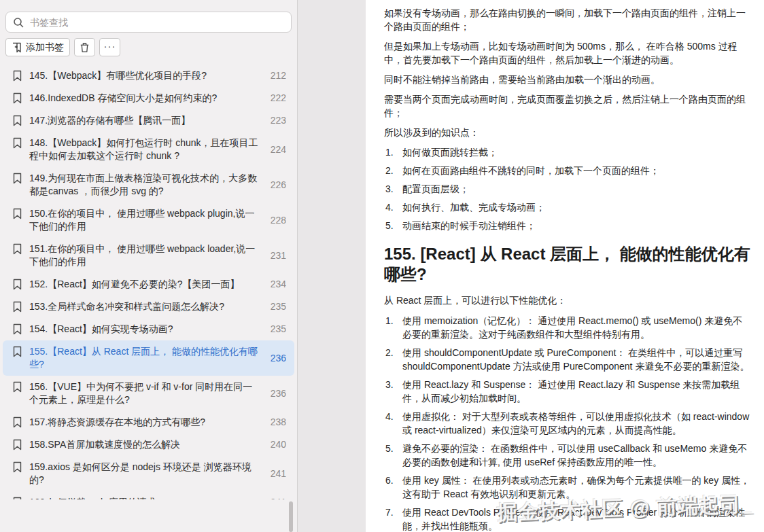 The image size is (764, 532). I want to click on list-item: 5. 动画结束的时候手动注销组件；, so click(568, 226).